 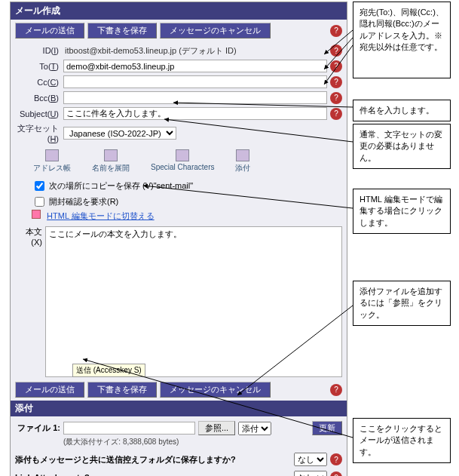 I want to click on callout-attach: 添付ファイルを追加するには「参照」をクリック。, so click(x=402, y=303).